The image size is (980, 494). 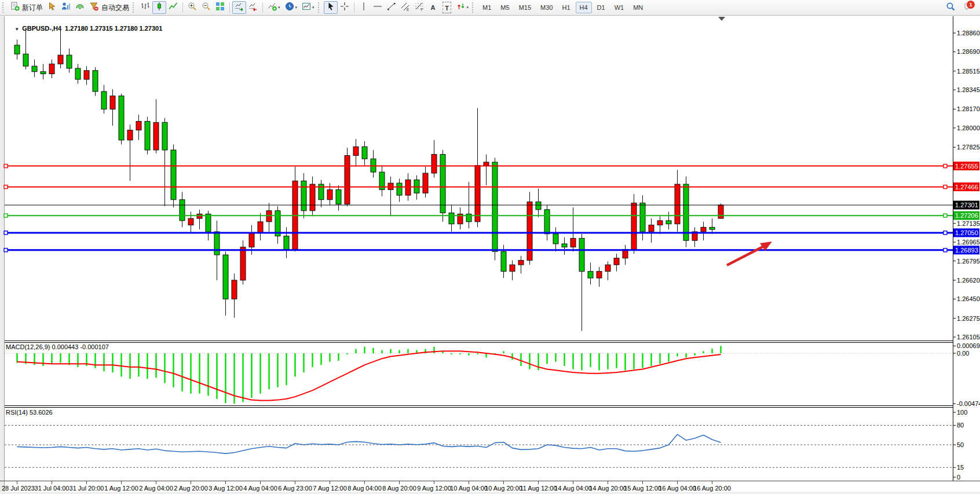 What do you see at coordinates (968, 280) in the screenshot?
I see `price-tick-label: 1.26620` at bounding box center [968, 280].